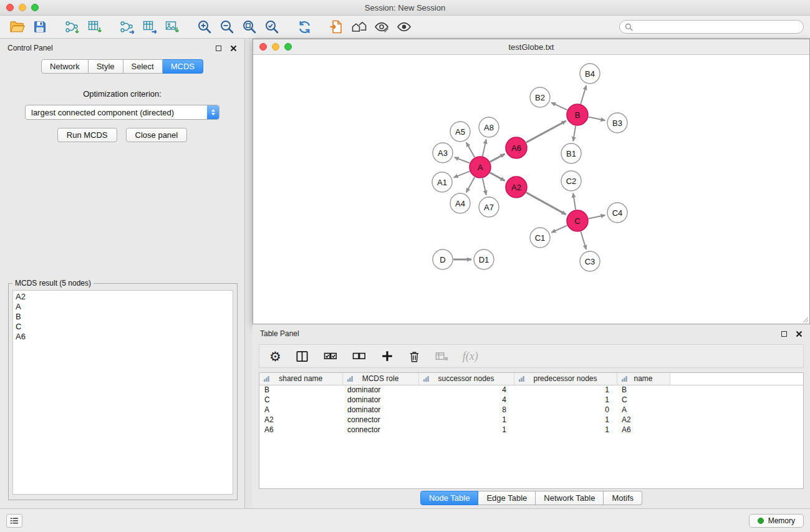 Image resolution: width=810 pixels, height=532 pixels. I want to click on graph-edge-A-A2, so click(498, 177).